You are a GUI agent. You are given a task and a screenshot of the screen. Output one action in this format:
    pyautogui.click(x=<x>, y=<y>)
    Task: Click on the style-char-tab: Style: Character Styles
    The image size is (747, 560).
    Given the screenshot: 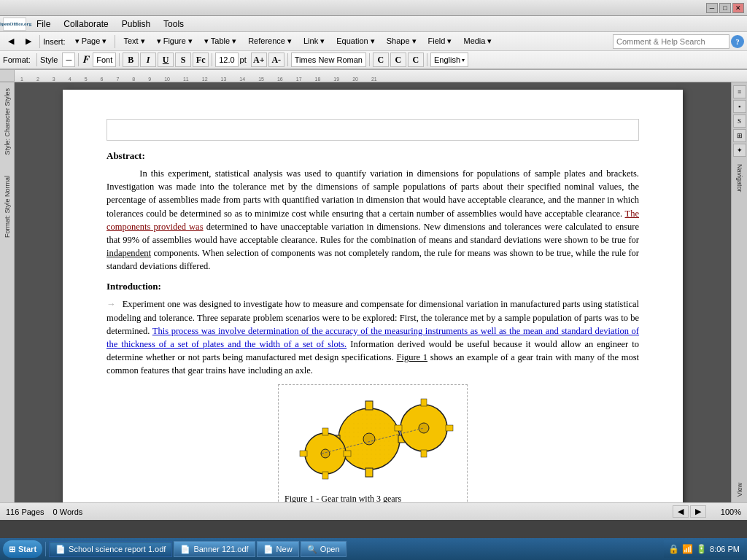 What is the action you would take?
    pyautogui.click(x=7, y=122)
    